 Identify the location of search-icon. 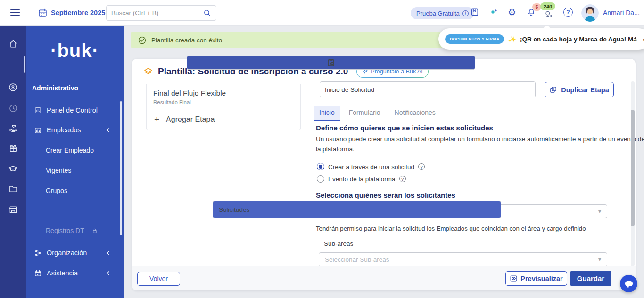
(207, 13).